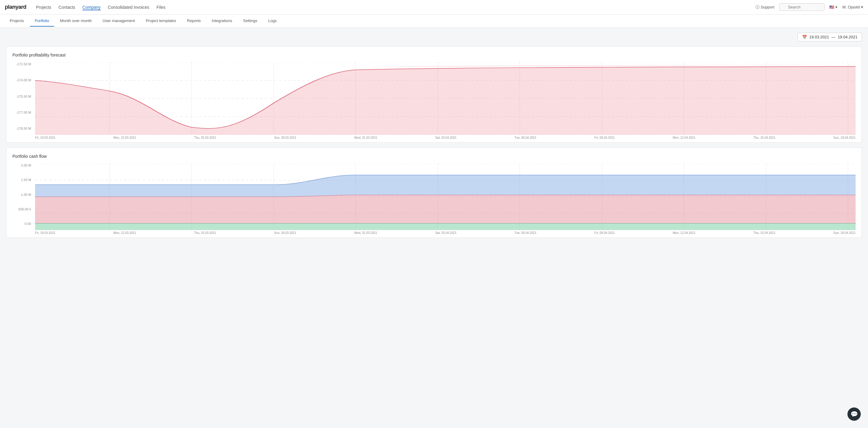  What do you see at coordinates (44, 7) in the screenshot?
I see `nav-projects: Projects` at bounding box center [44, 7].